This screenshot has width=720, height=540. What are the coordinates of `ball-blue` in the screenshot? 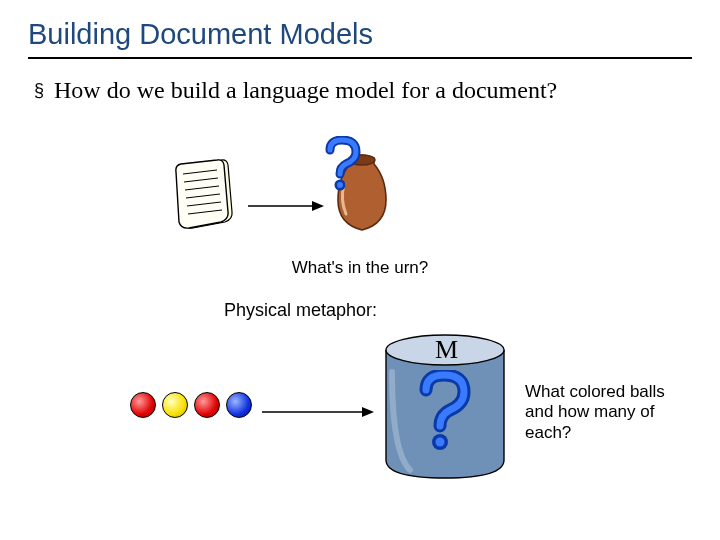 It's located at (239, 405).